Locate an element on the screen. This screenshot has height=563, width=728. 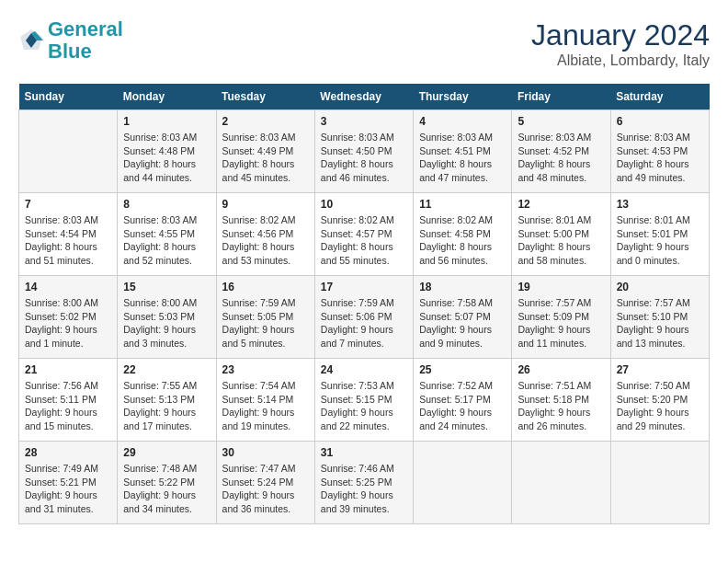
day-number: 24 is located at coordinates (364, 370).